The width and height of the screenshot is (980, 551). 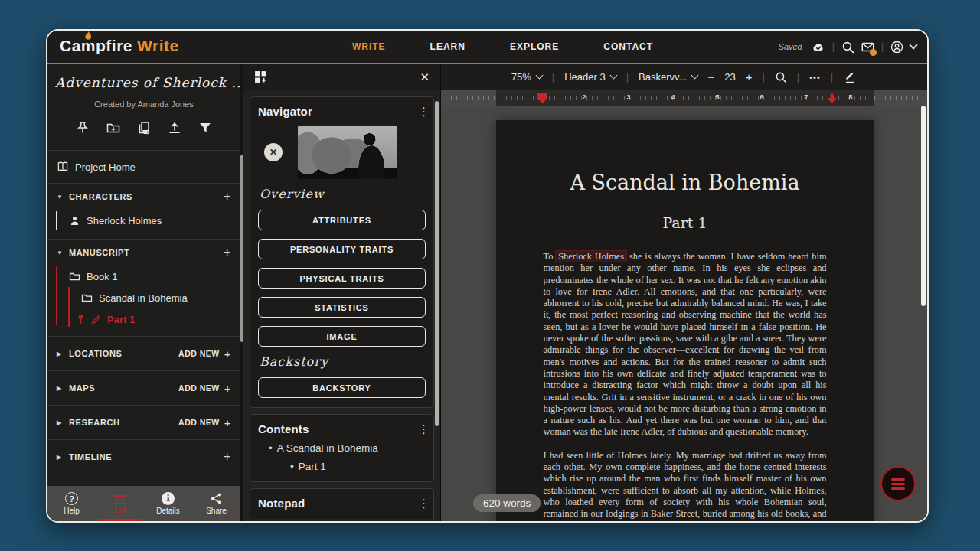 I want to click on tree-guide, so click(x=57, y=220).